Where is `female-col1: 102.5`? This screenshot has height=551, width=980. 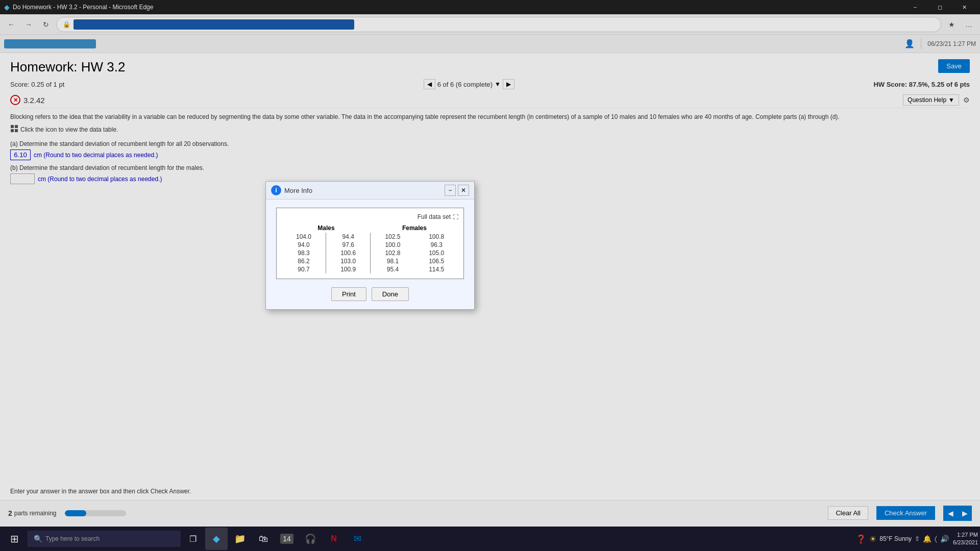
female-col1: 102.5 is located at coordinates (393, 237).